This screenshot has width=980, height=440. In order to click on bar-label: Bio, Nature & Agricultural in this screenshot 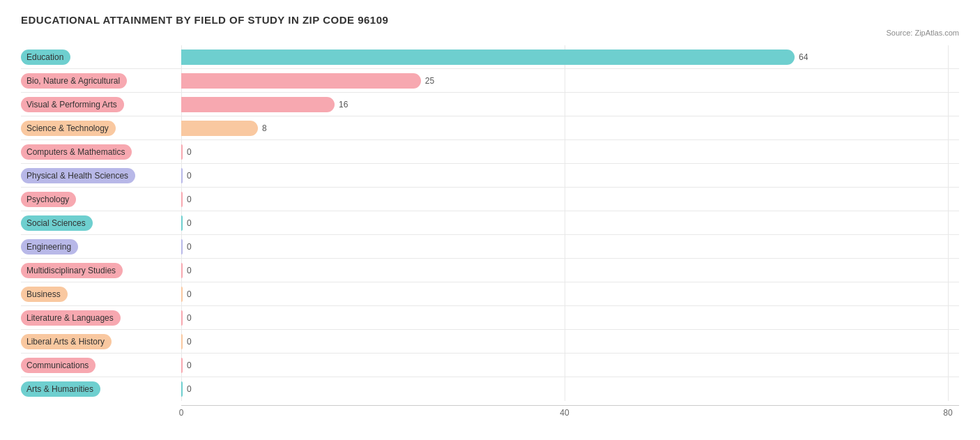, I will do `click(101, 81)`.